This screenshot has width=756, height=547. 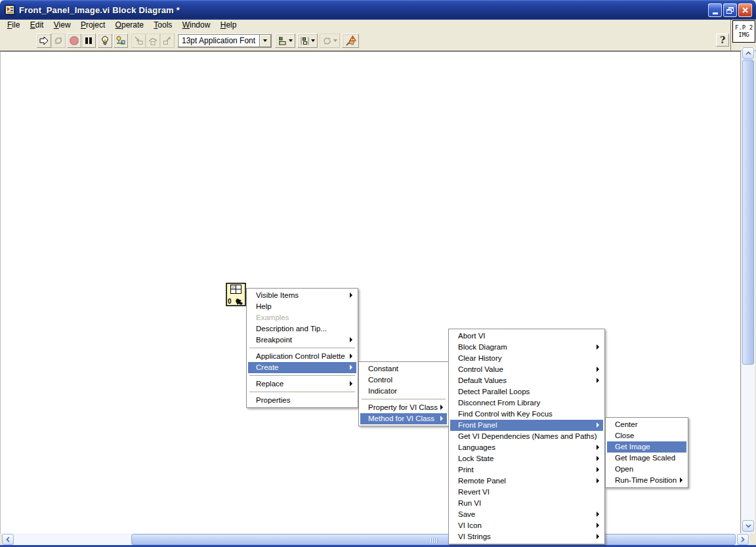 What do you see at coordinates (302, 295) in the screenshot?
I see `menu-item-visible-items: Visible Items` at bounding box center [302, 295].